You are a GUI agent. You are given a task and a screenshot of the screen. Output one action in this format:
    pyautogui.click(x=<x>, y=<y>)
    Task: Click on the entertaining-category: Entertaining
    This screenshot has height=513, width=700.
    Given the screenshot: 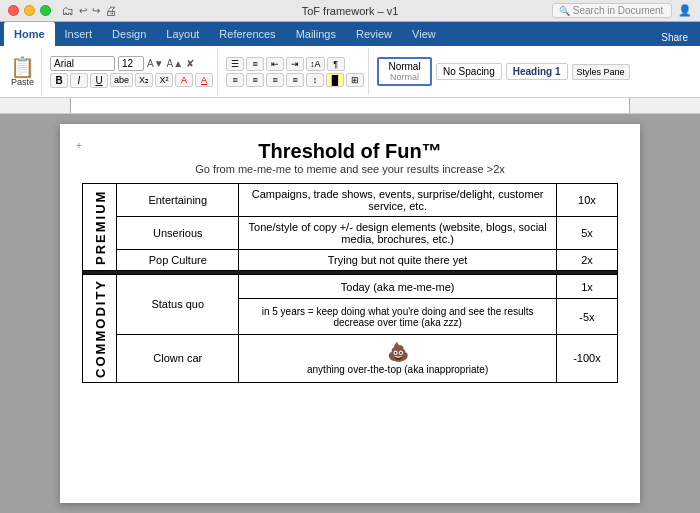 What is the action you would take?
    pyautogui.click(x=178, y=200)
    